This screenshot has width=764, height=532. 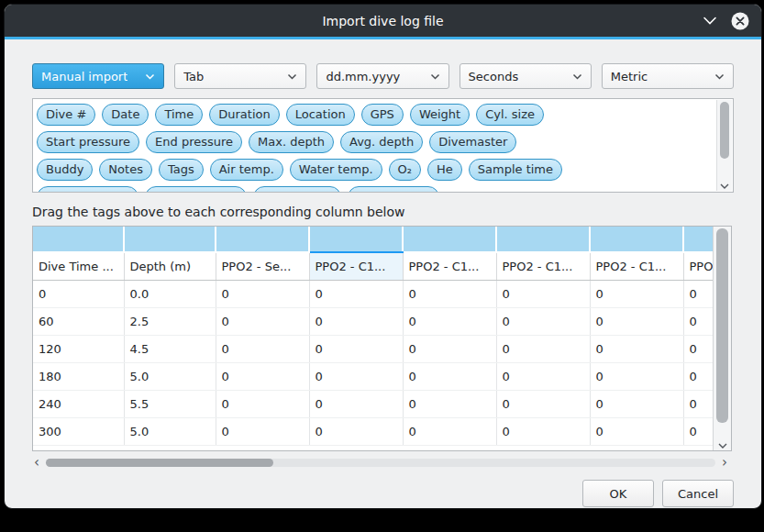 What do you see at coordinates (382, 76) in the screenshot?
I see `date-format-select: dd.mm.yyyy` at bounding box center [382, 76].